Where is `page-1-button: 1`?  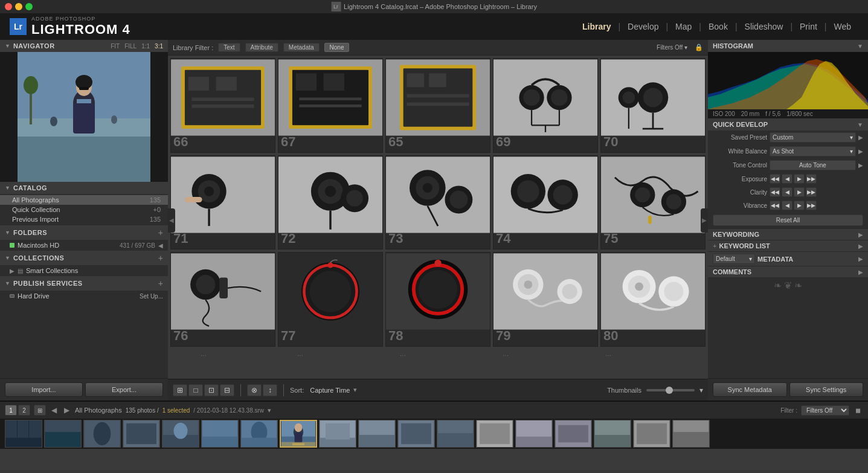 page-1-button: 1 is located at coordinates (11, 410).